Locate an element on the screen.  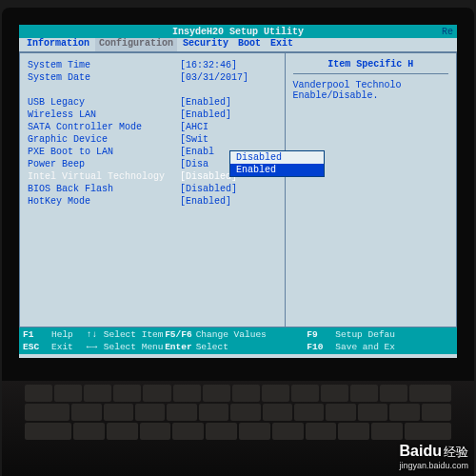
arrow-updown-icon: ↑↓ is located at coordinates (93, 335).